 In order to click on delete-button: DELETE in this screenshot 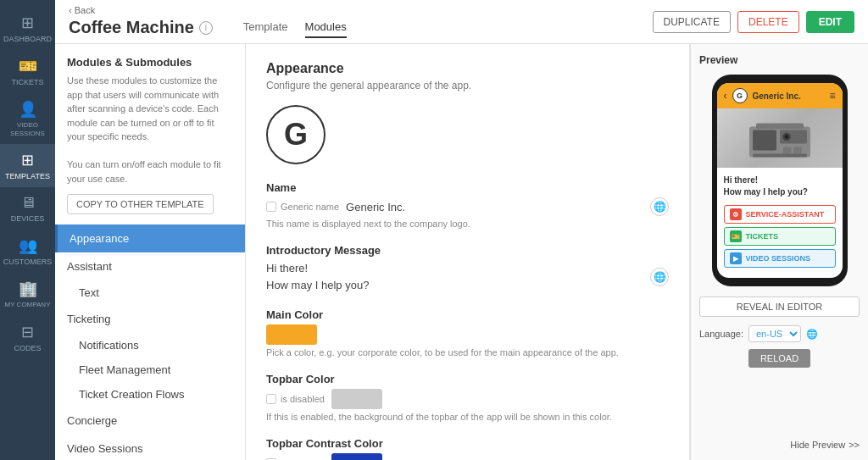, I will do `click(768, 22)`.